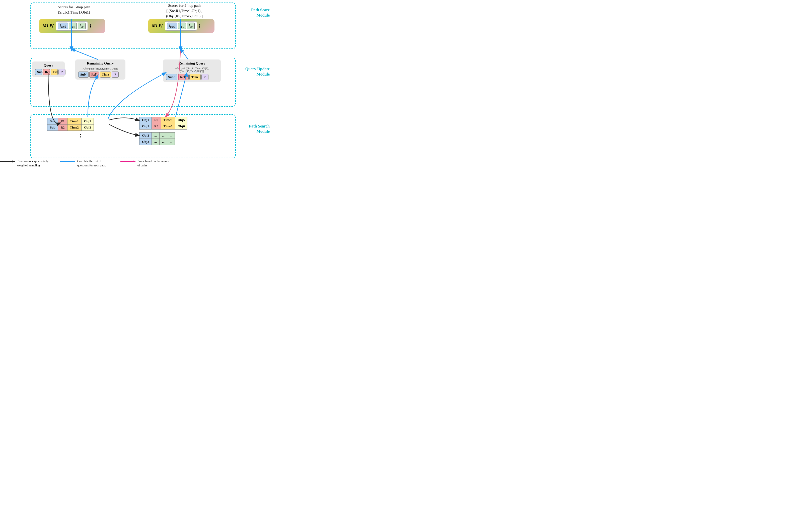 This screenshot has width=812, height=509. I want to click on feat-fqmd-2: fqmd, so click(172, 26).